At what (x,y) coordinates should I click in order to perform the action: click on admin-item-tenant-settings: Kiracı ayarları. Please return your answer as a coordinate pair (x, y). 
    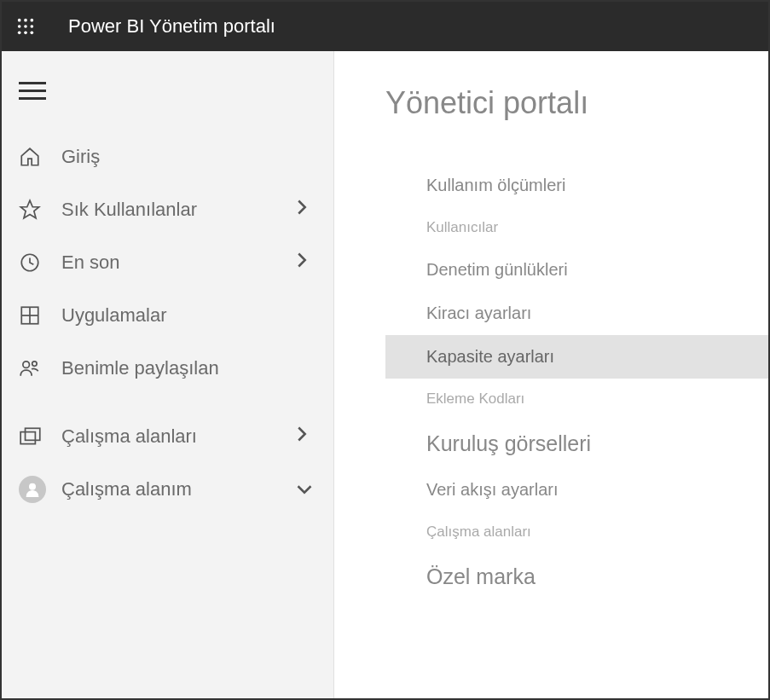
    Looking at the image, I should click on (576, 314).